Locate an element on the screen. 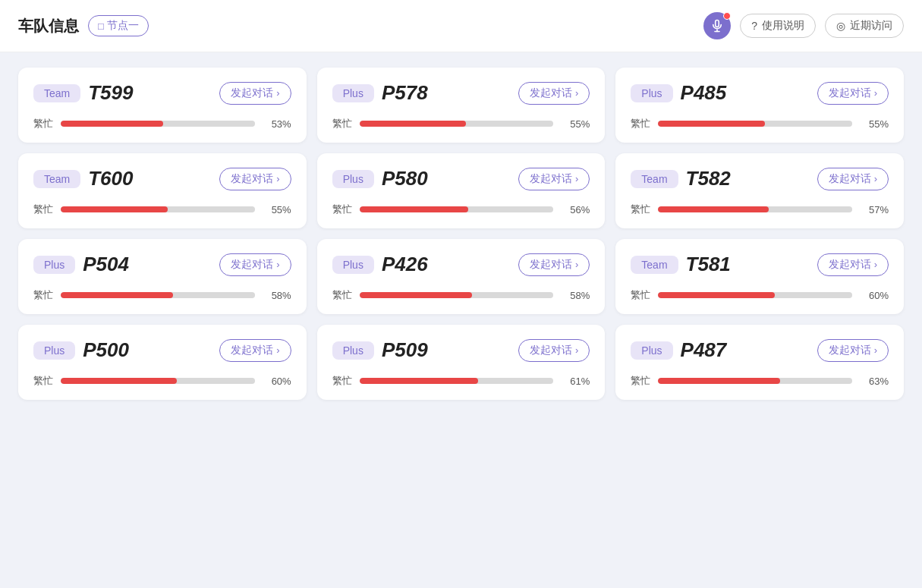  team-card: Plus P580 发起对话 › 繁忙 56% is located at coordinates (461, 191).